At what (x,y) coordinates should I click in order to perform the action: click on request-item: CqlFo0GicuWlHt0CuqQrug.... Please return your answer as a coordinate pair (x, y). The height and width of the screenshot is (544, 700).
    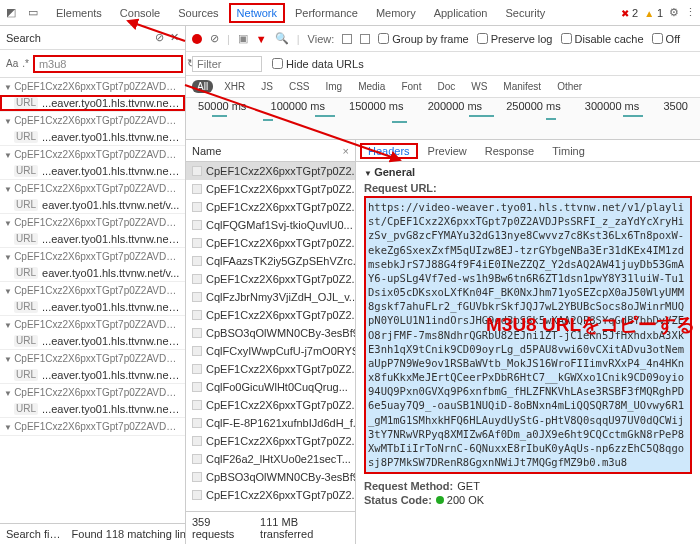
    Looking at the image, I should click on (270, 387).